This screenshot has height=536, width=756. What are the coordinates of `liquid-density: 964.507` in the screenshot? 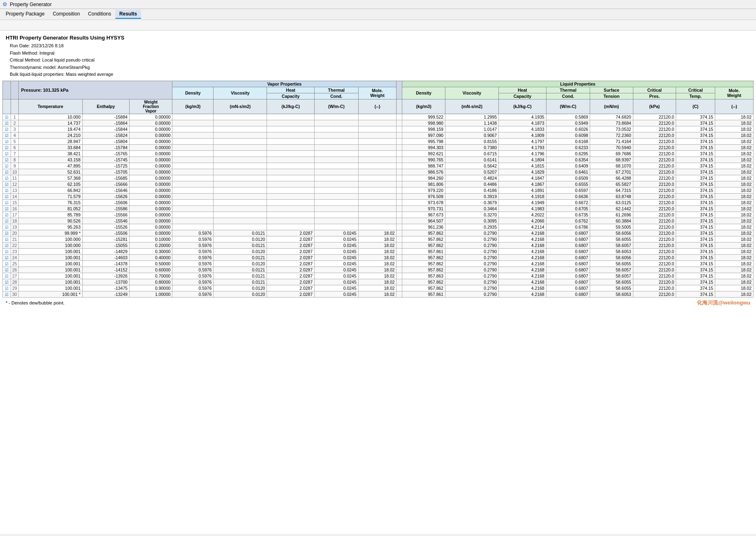 It's located at (424, 221).